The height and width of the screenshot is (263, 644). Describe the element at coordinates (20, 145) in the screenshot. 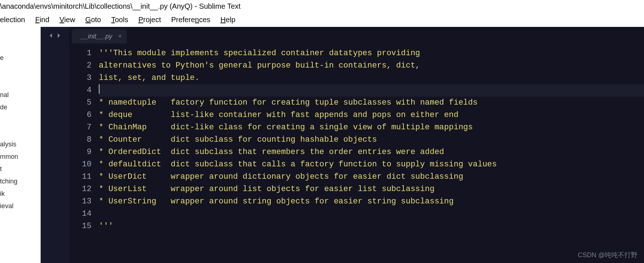

I see `sidebar: e nal de alysis mmon t tching ik ieval` at that location.